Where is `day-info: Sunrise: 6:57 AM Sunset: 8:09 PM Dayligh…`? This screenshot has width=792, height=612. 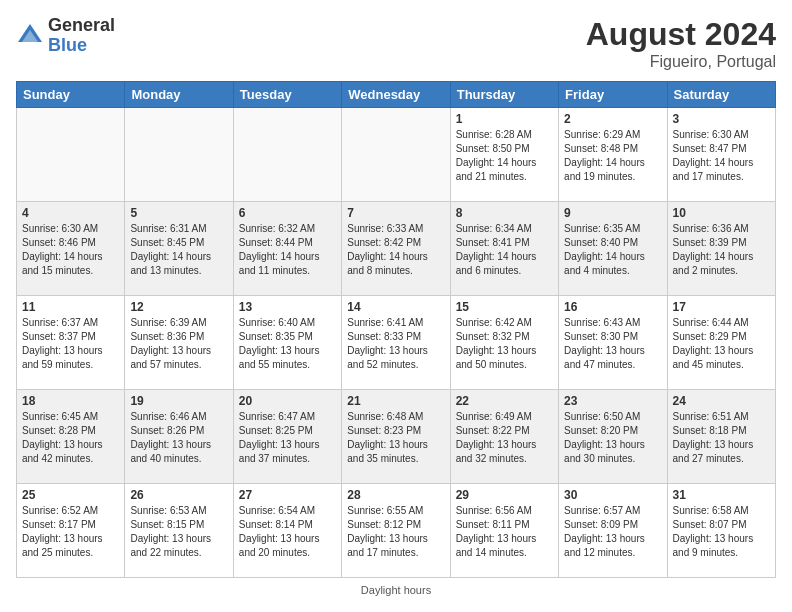 day-info: Sunrise: 6:57 AM Sunset: 8:09 PM Dayligh… is located at coordinates (612, 532).